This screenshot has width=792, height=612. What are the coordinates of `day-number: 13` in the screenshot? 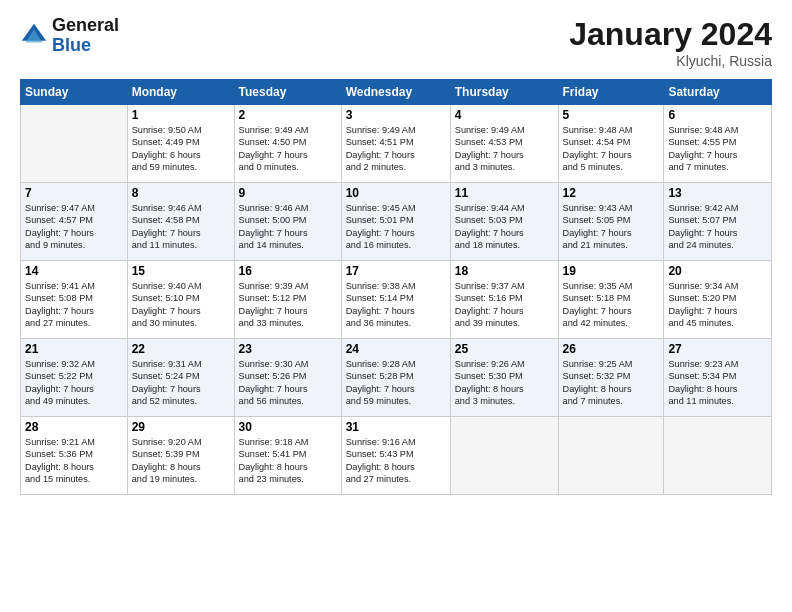 It's located at (718, 193).